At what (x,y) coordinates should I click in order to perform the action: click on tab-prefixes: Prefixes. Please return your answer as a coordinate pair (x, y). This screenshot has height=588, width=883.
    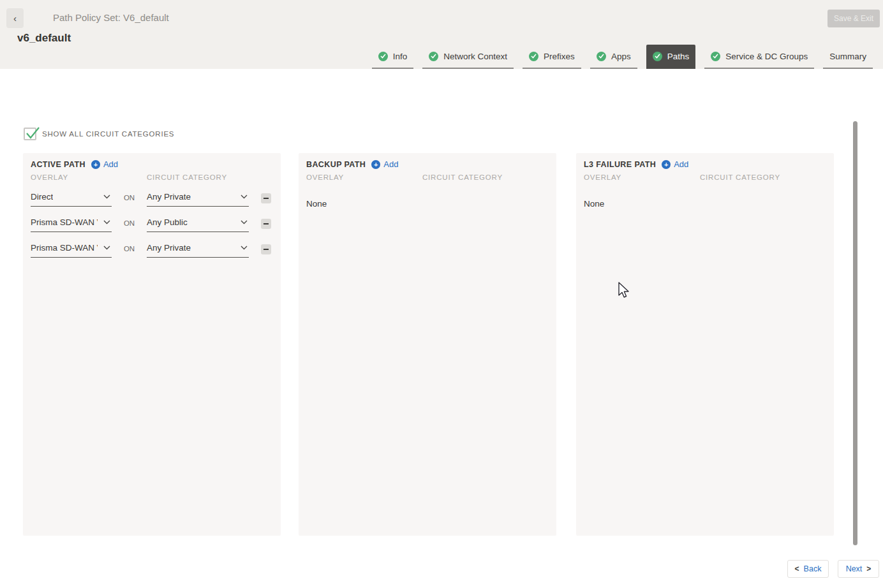
    Looking at the image, I should click on (552, 57).